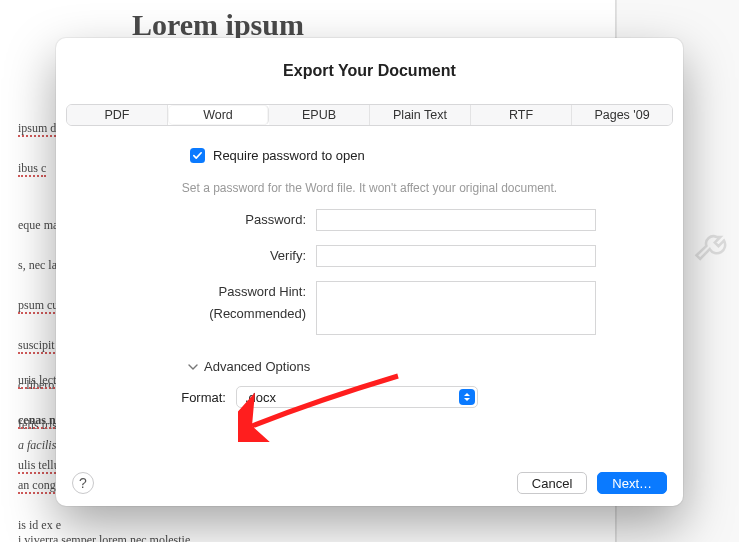 The image size is (739, 542). I want to click on tab-epub: EPUB, so click(320, 115).